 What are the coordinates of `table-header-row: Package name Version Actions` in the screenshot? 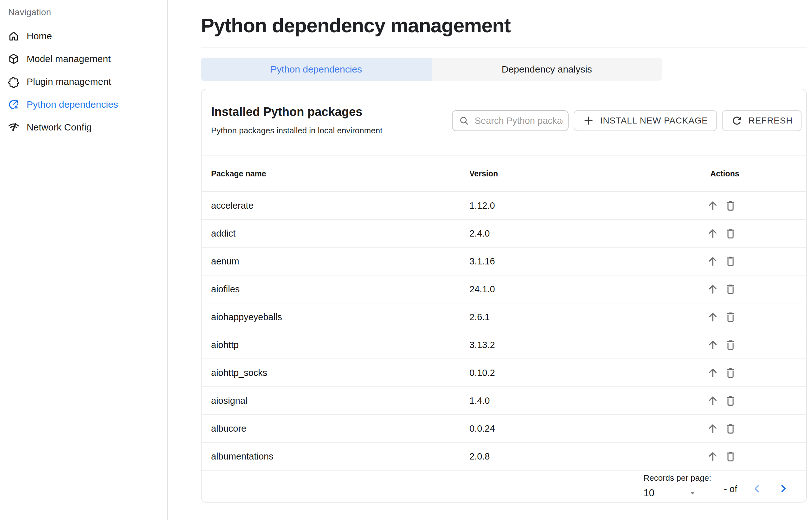 It's located at (504, 174).